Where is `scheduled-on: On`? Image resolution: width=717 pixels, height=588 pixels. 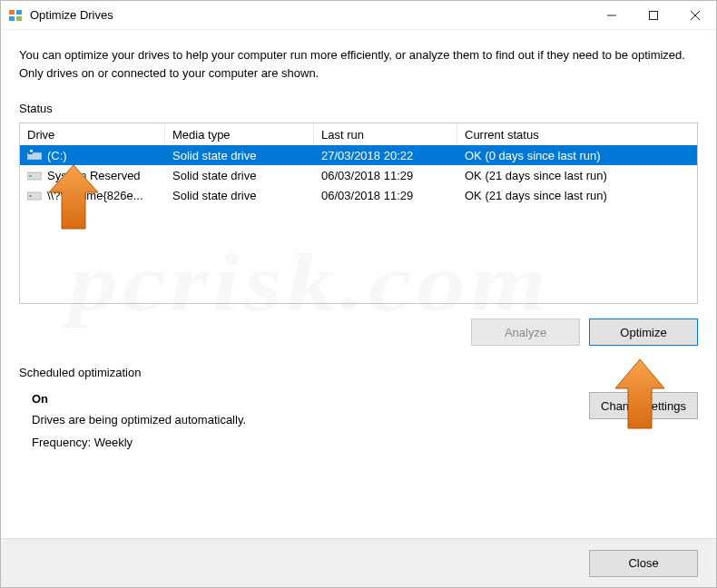 scheduled-on: On is located at coordinates (310, 399).